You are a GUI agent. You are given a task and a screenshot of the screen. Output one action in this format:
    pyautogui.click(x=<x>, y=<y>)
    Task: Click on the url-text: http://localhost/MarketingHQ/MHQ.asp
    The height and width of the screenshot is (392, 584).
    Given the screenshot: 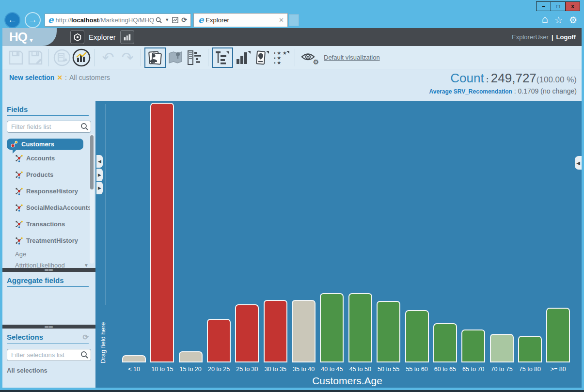 What is the action you would take?
    pyautogui.click(x=105, y=20)
    